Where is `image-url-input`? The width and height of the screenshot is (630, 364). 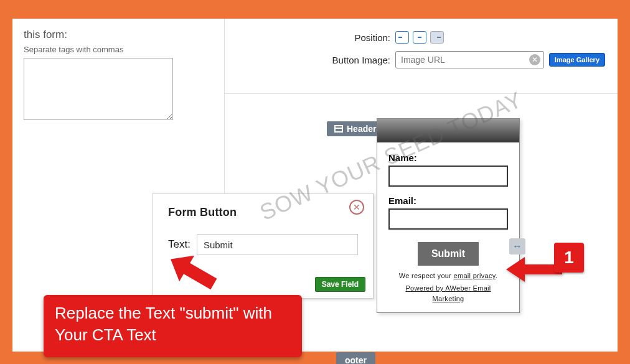
image-url-input is located at coordinates (469, 60).